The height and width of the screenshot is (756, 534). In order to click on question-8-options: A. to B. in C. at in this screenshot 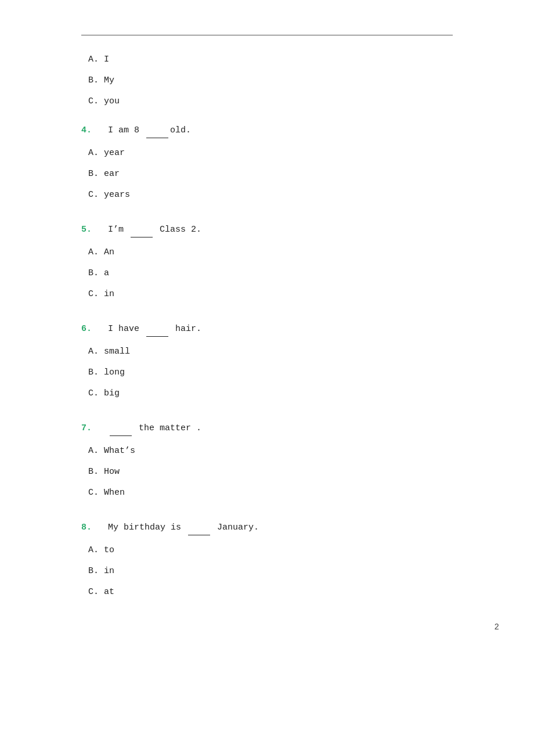, I will do `click(270, 574)`.